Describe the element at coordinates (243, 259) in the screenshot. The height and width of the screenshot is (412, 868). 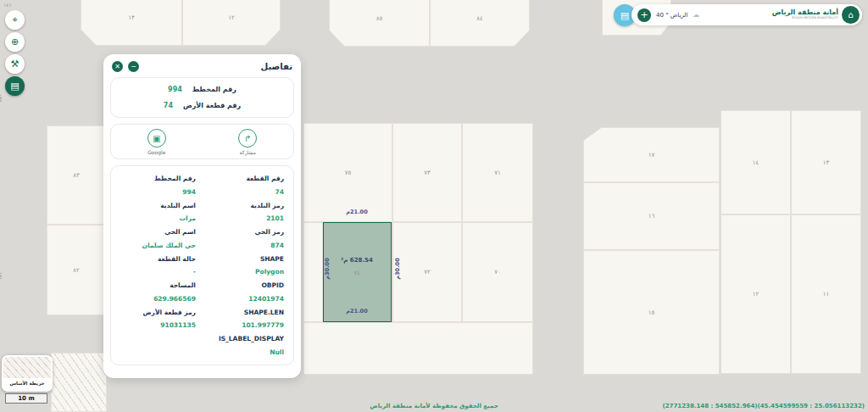
I see `detail-label: SHAPE` at that location.